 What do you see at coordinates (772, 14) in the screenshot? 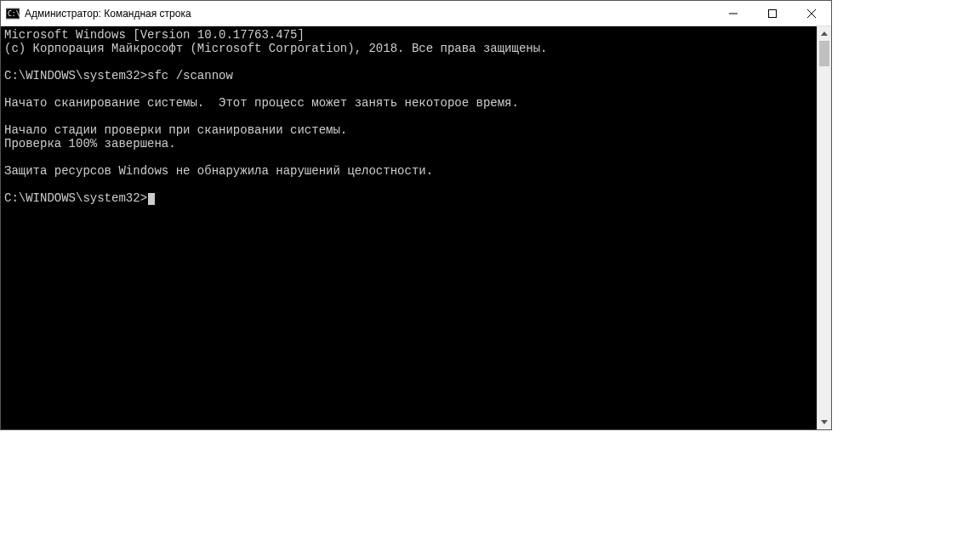
I see `maximize-button` at bounding box center [772, 14].